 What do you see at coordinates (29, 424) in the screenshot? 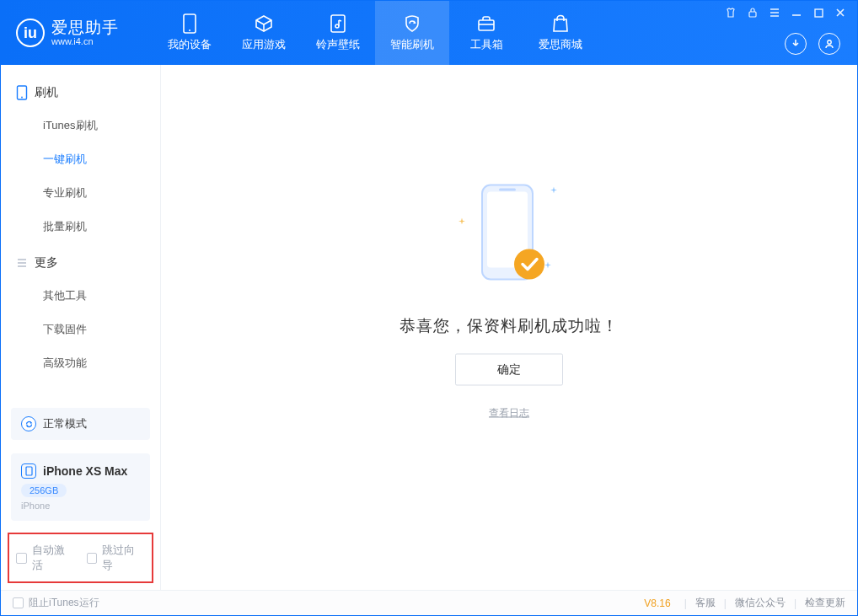
I see `sync-icon` at bounding box center [29, 424].